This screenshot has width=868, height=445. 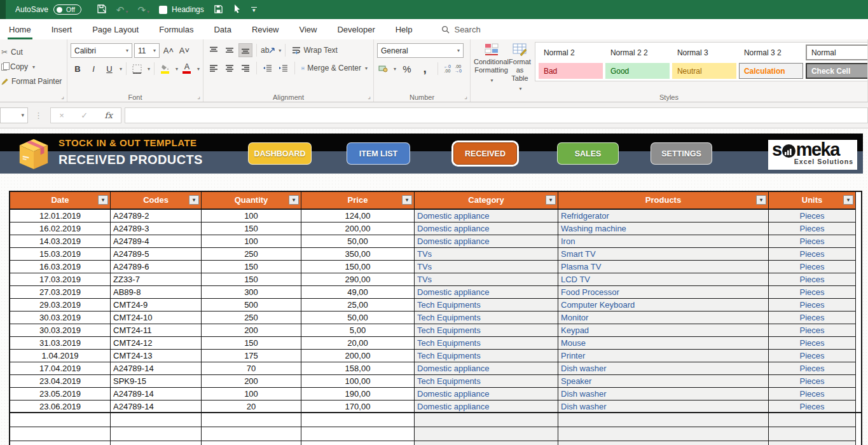 What do you see at coordinates (491, 64) in the screenshot?
I see `conditional-formatting-button: Conditional Formatting▾` at bounding box center [491, 64].